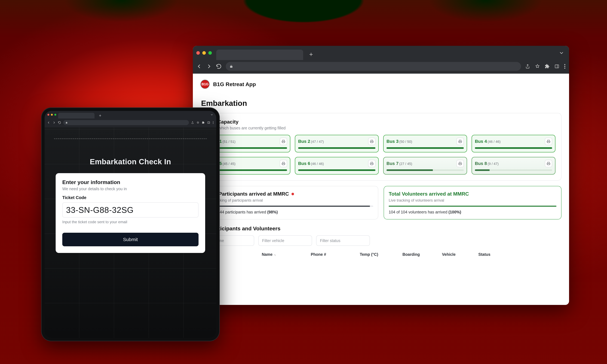 This screenshot has height=364, width=607. What do you see at coordinates (473, 206) in the screenshot?
I see `volunteers-progress` at bounding box center [473, 206].